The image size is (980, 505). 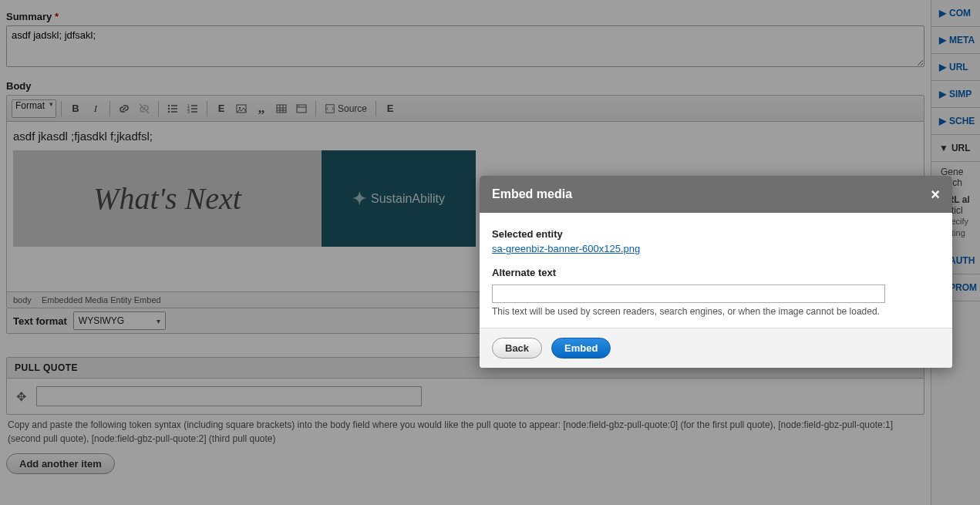 What do you see at coordinates (689, 294) in the screenshot?
I see `alternate-text-input` at bounding box center [689, 294].